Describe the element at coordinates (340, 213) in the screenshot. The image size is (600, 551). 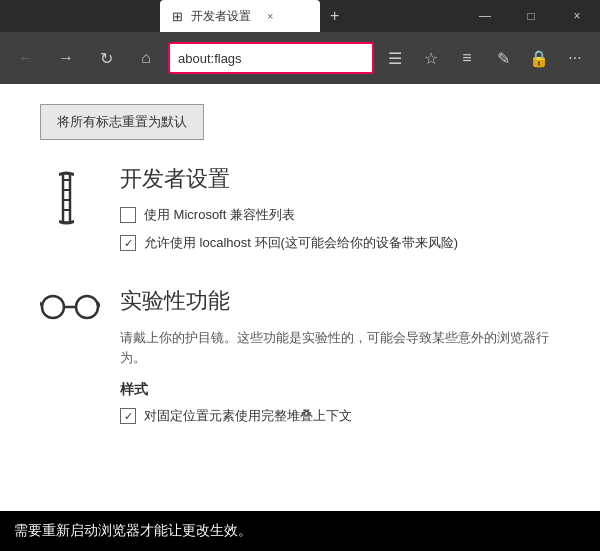
I see `developer-section-content: 开发者设置 使用 Microsoft 兼容性列表 允许使用 localhost …` at that location.